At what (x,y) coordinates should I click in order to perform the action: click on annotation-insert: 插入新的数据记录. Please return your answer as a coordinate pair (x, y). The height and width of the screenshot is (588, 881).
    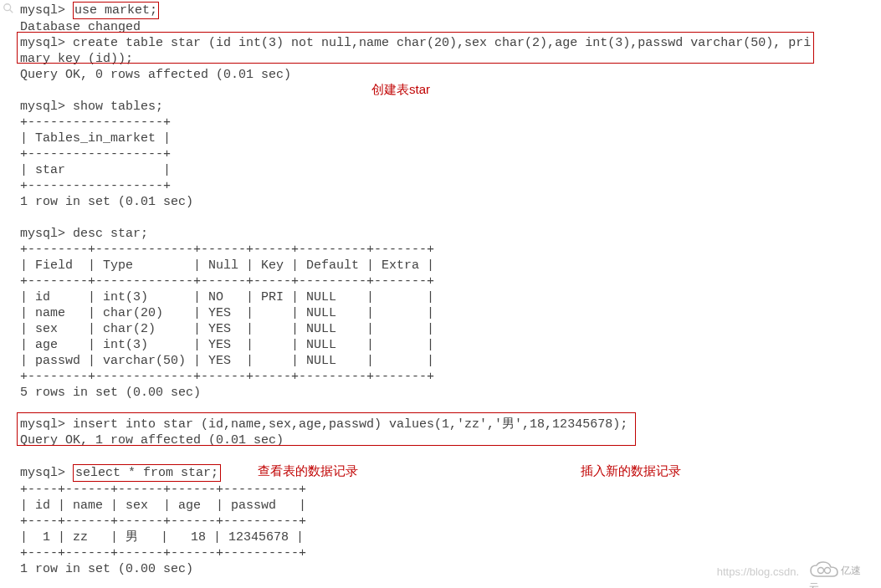
    Looking at the image, I should click on (631, 470).